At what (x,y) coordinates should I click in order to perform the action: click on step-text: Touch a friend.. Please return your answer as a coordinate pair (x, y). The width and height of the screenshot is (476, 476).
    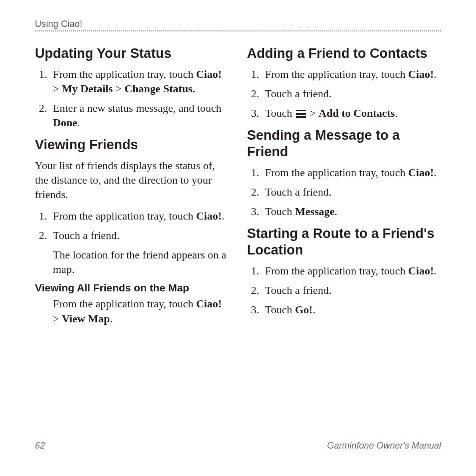
    Looking at the image, I should click on (86, 236).